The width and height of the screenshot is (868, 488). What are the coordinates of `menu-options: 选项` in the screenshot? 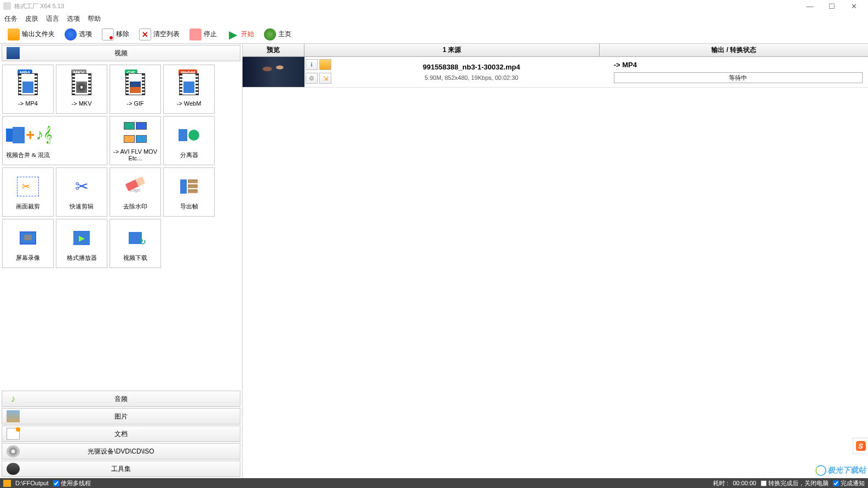 It's located at (73, 19).